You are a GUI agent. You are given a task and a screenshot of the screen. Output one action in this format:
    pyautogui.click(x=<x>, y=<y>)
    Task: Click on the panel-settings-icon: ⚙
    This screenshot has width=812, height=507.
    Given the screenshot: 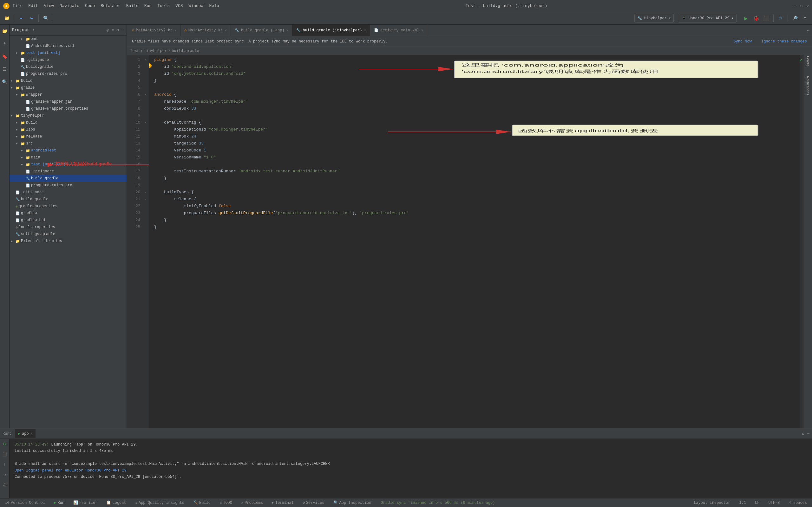 What is the action you would take?
    pyautogui.click(x=803, y=434)
    